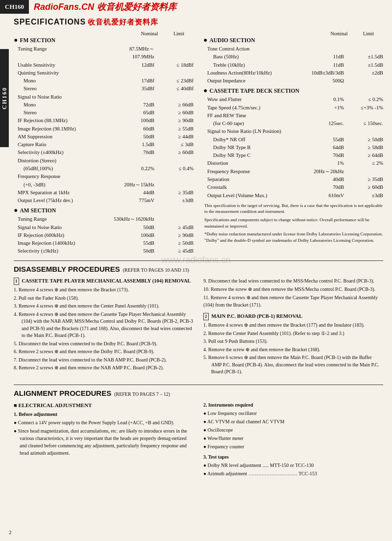  What do you see at coordinates (61, 177) in the screenshot?
I see `spec-label: Frequency Response` at bounding box center [61, 177].